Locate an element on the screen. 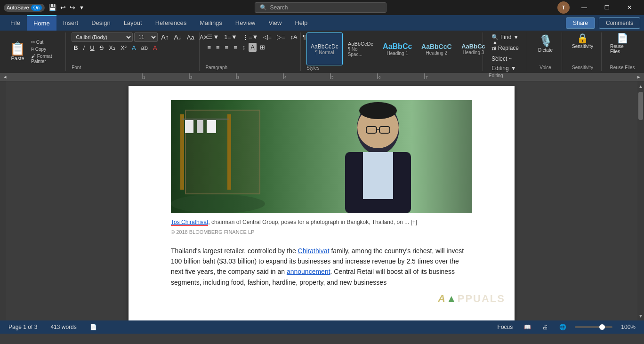  style-nospace-button: AaBbCcDc ¶ No Spac... is located at coordinates (361, 49).